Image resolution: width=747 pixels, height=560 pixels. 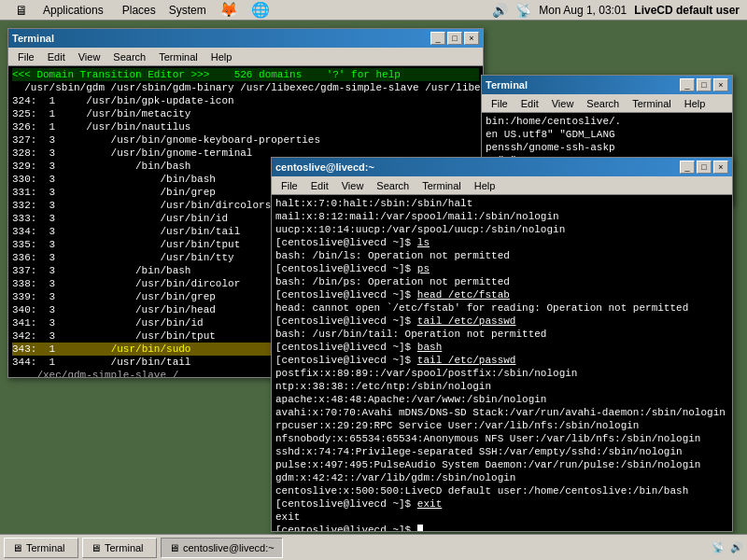 What do you see at coordinates (502, 203) in the screenshot?
I see `terminal-line: halt:x:7:0:halt:/sbin:/sbin/halt` at bounding box center [502, 203].